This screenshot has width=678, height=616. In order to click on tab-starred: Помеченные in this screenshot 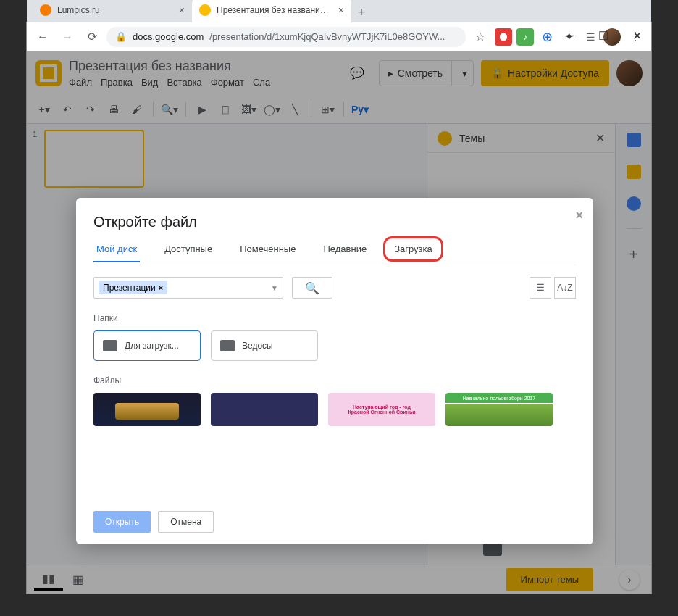, I will do `click(268, 252)`.